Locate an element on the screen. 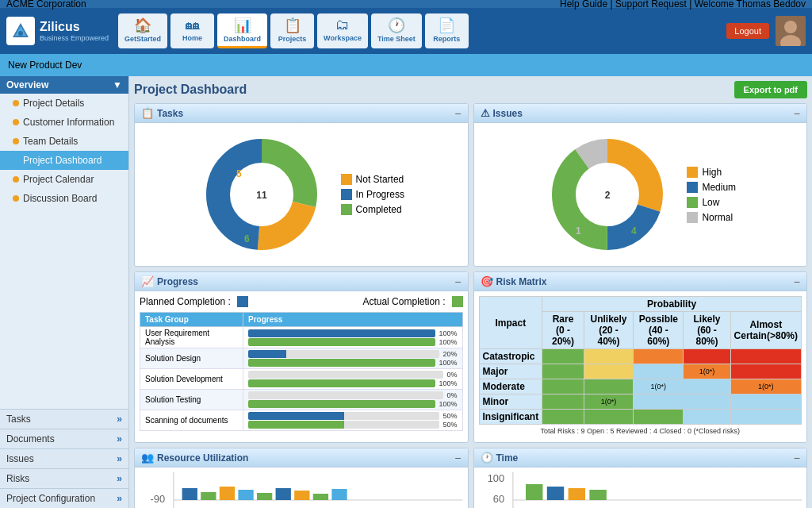  nav-item-dashboard: 📊Dashboard is located at coordinates (243, 31).